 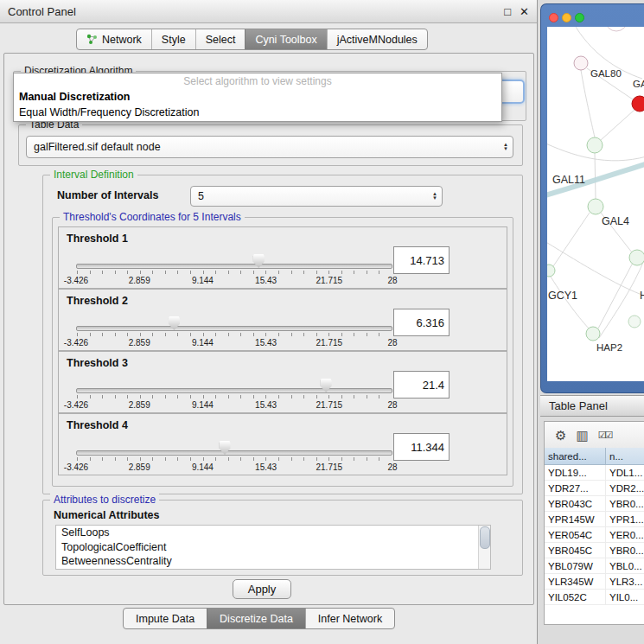 I want to click on select-columns-checks-icon: ☑☑, so click(x=605, y=436).